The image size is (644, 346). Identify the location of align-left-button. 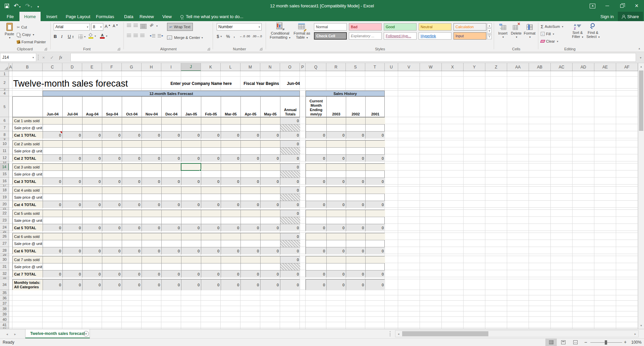
(129, 36).